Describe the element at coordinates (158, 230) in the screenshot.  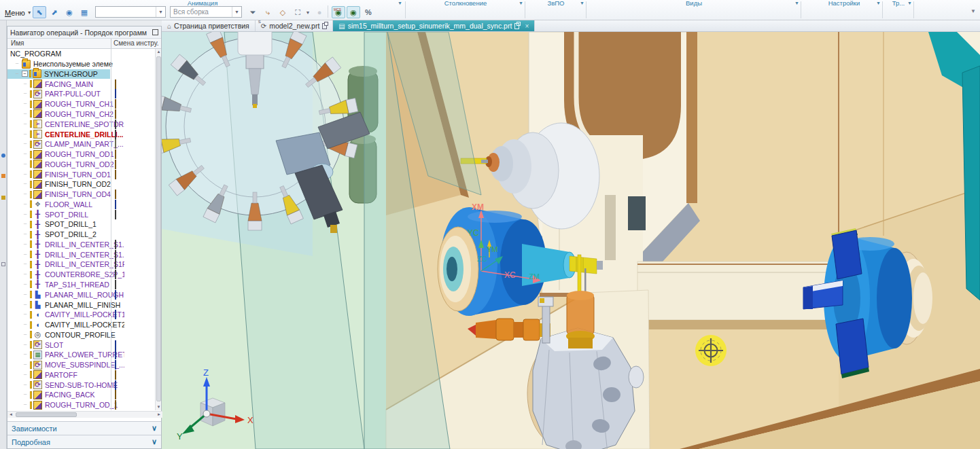
I see `vertical-scrollbar: ▲ ▼` at that location.